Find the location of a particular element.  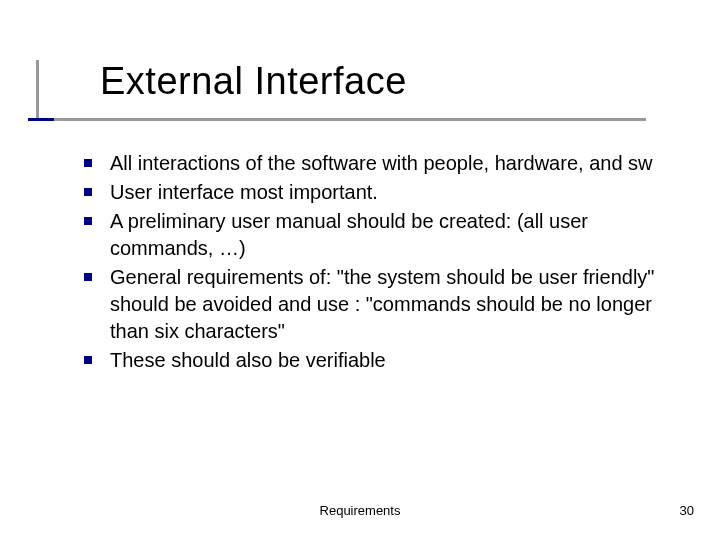

slide-title: External Interface is located at coordinates (254, 82).